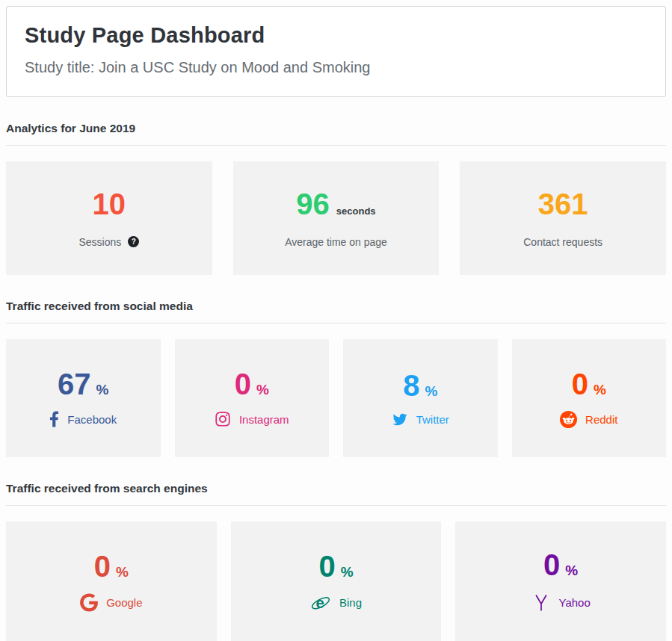  I want to click on brand-row: Facebook, so click(83, 419).